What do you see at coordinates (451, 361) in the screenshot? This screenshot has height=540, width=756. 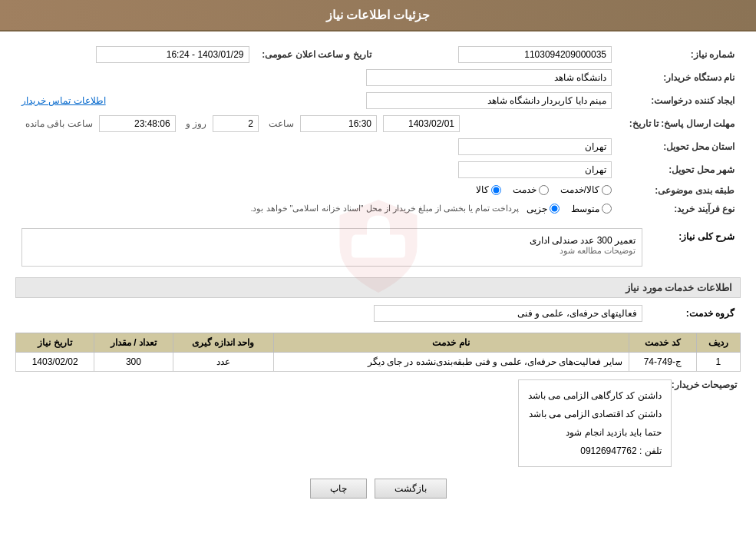 I see `cell-name: سایر فعالیت‌های حرفه‌ای، علمی و فنی طبقه…` at bounding box center [451, 361].